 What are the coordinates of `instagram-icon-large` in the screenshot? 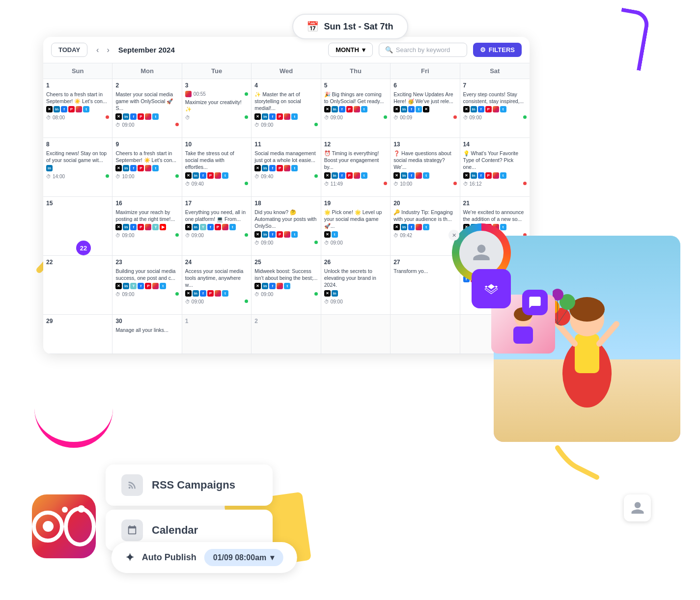 It's located at (64, 526).